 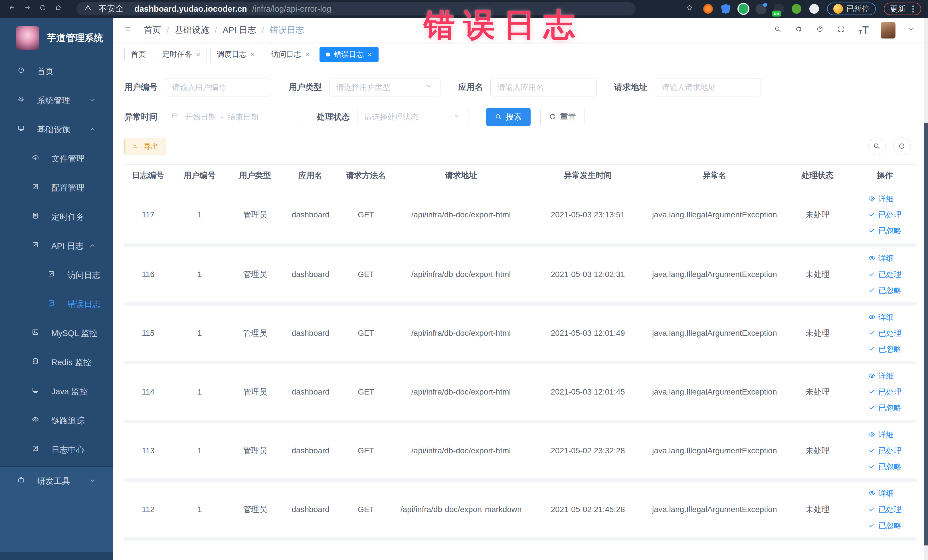 I want to click on search-button: 搜索, so click(x=508, y=117).